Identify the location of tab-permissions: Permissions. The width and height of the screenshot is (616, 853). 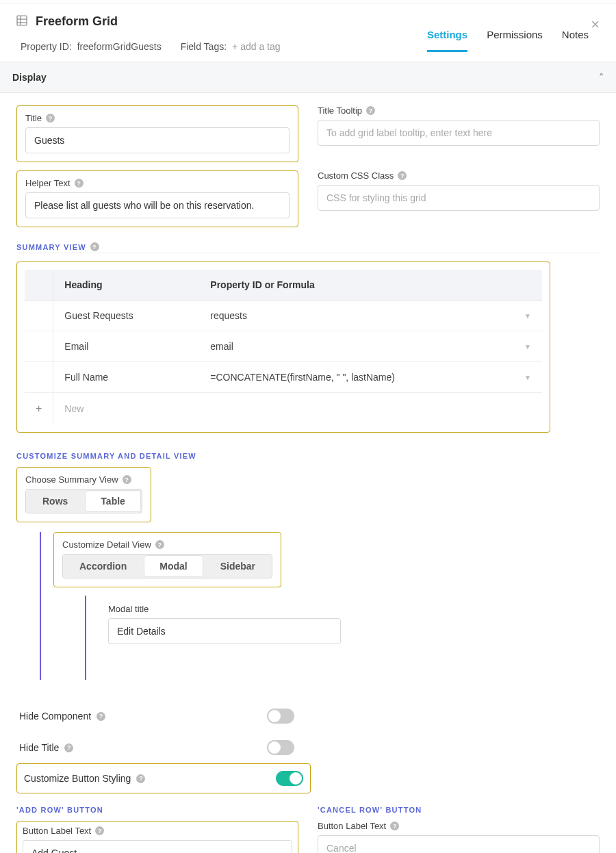
(515, 40).